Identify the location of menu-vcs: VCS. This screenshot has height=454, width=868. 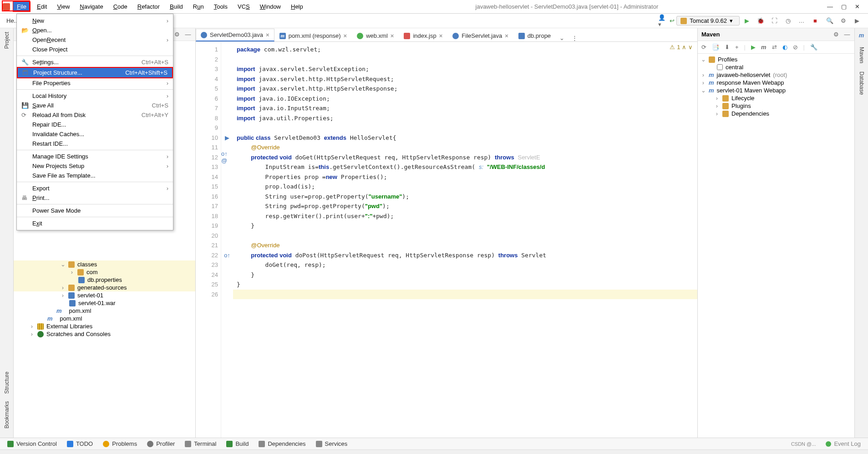
(244, 6).